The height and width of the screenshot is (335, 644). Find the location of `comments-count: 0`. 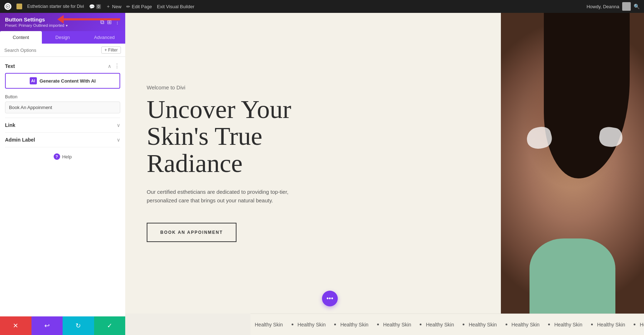

comments-count: 0 is located at coordinates (99, 6).